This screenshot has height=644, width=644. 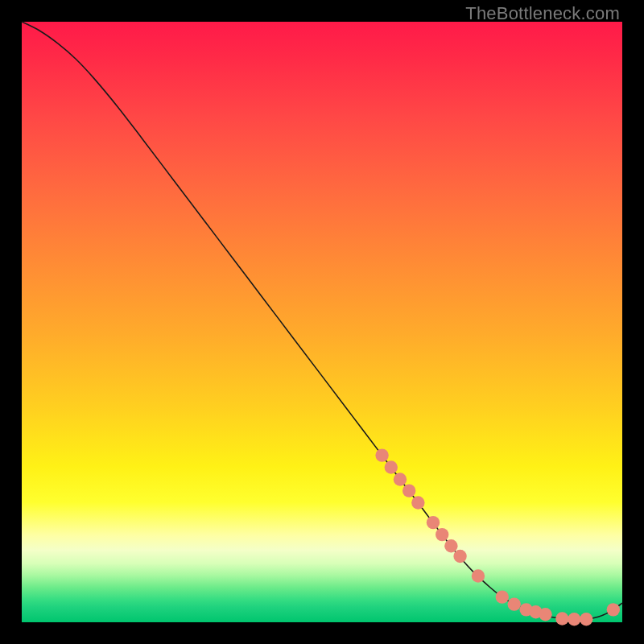 What do you see at coordinates (497, 537) in the screenshot?
I see `highlight-markers` at bounding box center [497, 537].